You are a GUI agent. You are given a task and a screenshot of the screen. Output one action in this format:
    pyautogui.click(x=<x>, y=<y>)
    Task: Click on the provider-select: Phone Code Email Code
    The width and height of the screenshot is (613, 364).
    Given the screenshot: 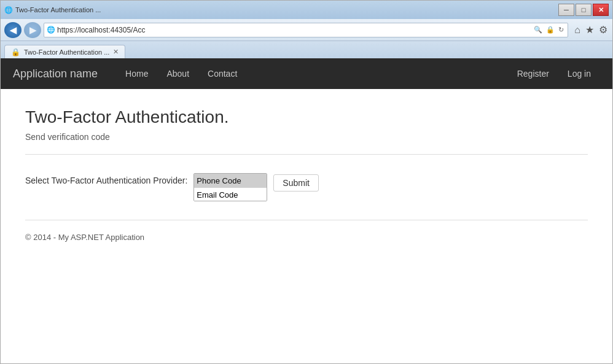 What is the action you would take?
    pyautogui.click(x=230, y=187)
    